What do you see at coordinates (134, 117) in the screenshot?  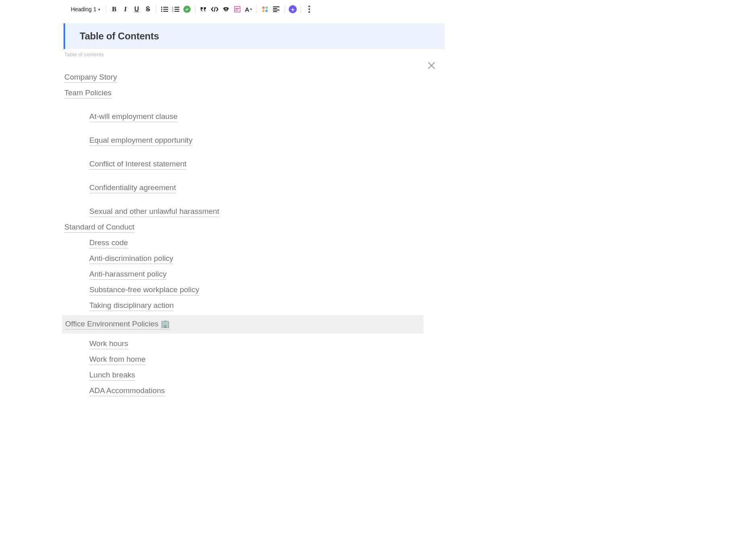 I see `toc-link: At-will employment clause` at bounding box center [134, 117].